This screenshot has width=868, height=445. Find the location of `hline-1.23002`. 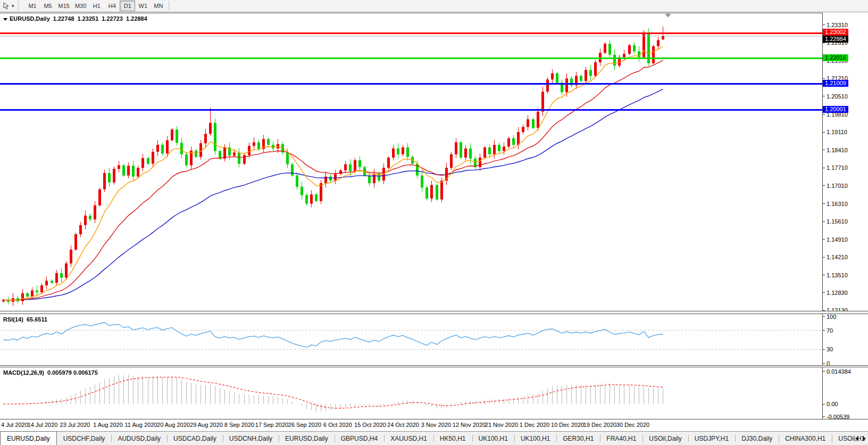

hline-1.23002 is located at coordinates (411, 33).